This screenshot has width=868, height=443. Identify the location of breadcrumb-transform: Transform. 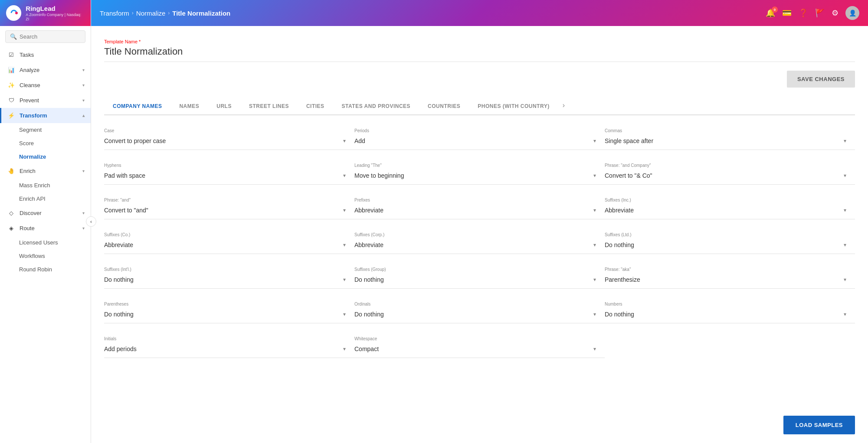
(115, 13).